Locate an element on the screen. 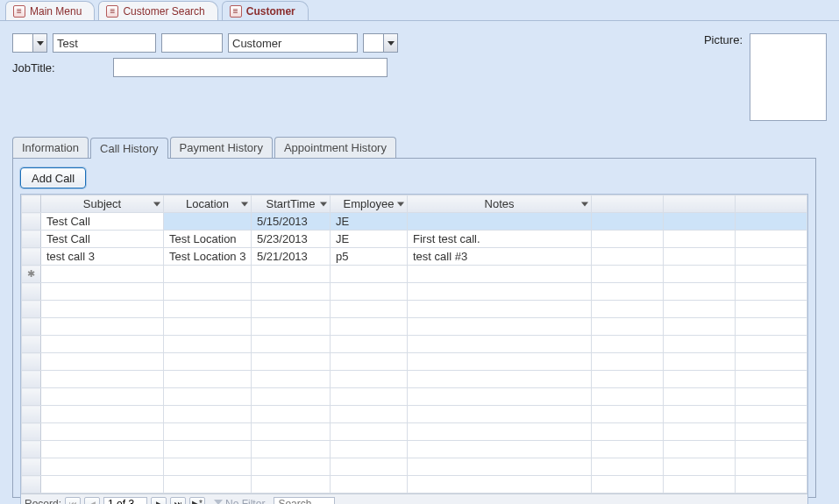  cell-notes: First test call. is located at coordinates (500, 239).